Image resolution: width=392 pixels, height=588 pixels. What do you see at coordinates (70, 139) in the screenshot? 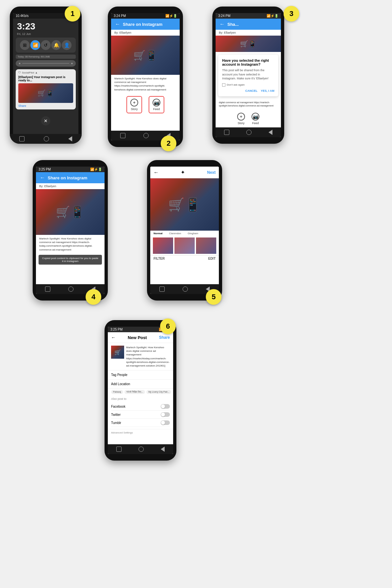
I see `nav-back` at bounding box center [70, 139].